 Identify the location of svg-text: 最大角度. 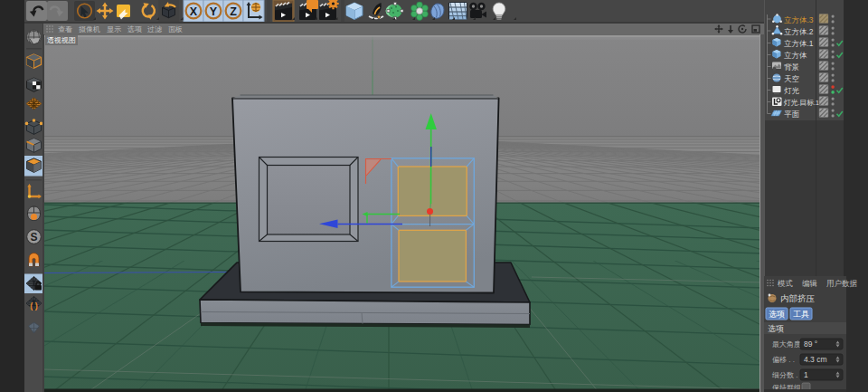
(787, 344).